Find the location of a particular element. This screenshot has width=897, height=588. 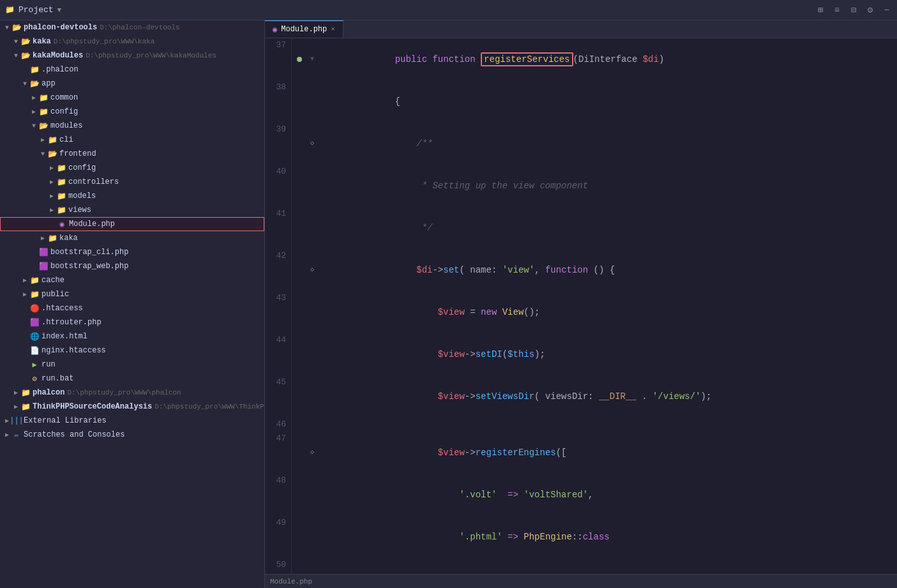

fold-39: ◇ is located at coordinates (312, 144).